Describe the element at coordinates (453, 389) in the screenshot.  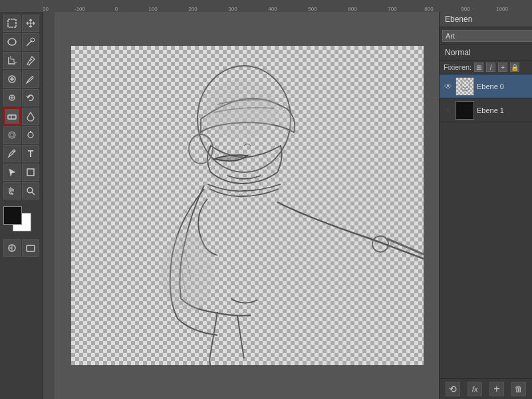
I see `link-layers-button: ⟲` at that location.